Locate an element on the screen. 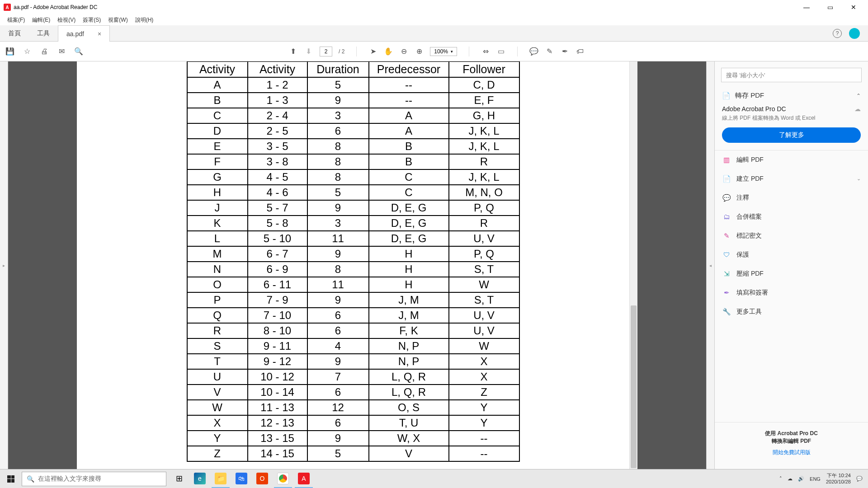  menu-window: 視窗(W) is located at coordinates (118, 20).